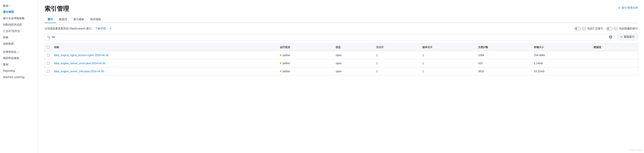 The width and height of the screenshot is (644, 153). I want to click on row1-replicas-cell: 1, so click(448, 63).